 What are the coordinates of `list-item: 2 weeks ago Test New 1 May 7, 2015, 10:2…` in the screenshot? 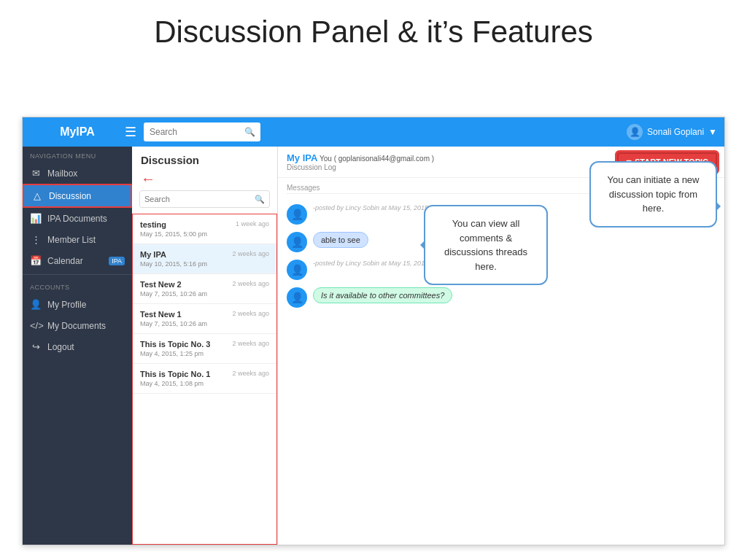 It's located at (204, 319).